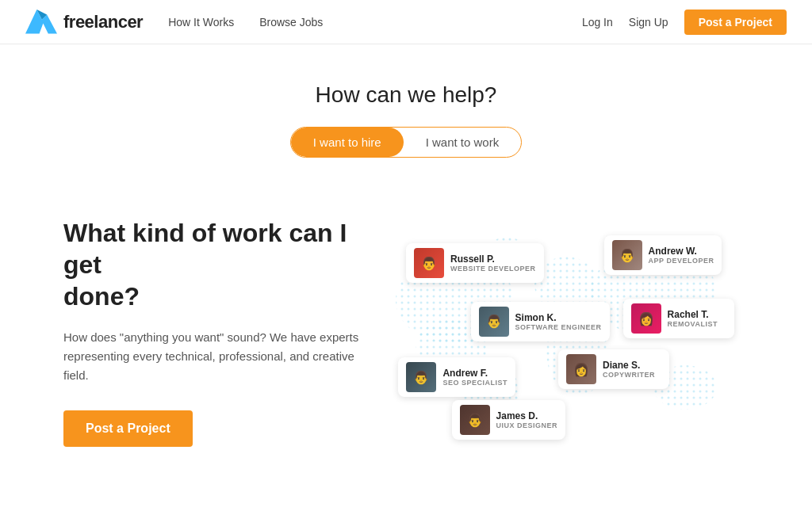 This screenshot has height=511, width=812. Describe the element at coordinates (509, 420) in the screenshot. I see `freelancer-card-james: 👨 James D. UIUX DESIGNER` at that location.